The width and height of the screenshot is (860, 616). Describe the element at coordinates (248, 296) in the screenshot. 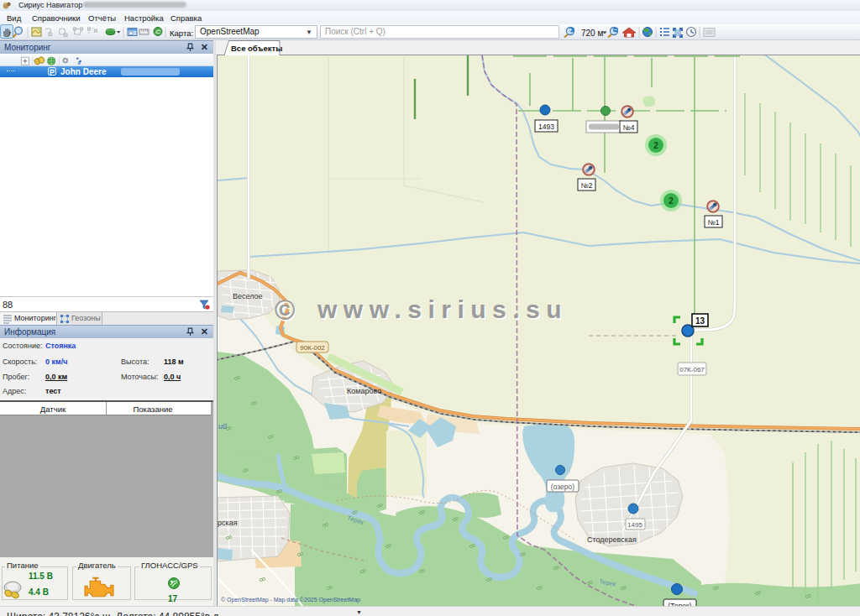

I see `svg-text: Веселое` at that location.